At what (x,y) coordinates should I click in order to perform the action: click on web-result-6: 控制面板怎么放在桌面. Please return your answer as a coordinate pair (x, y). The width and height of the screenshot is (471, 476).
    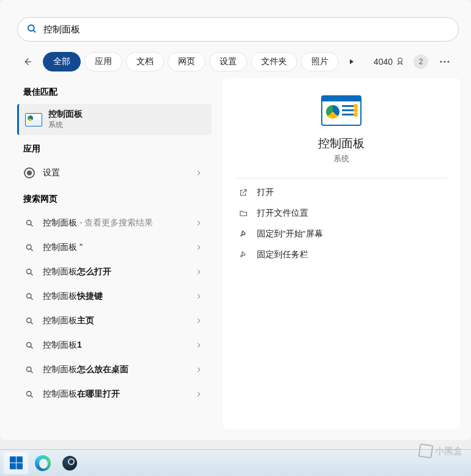
    Looking at the image, I should click on (108, 370).